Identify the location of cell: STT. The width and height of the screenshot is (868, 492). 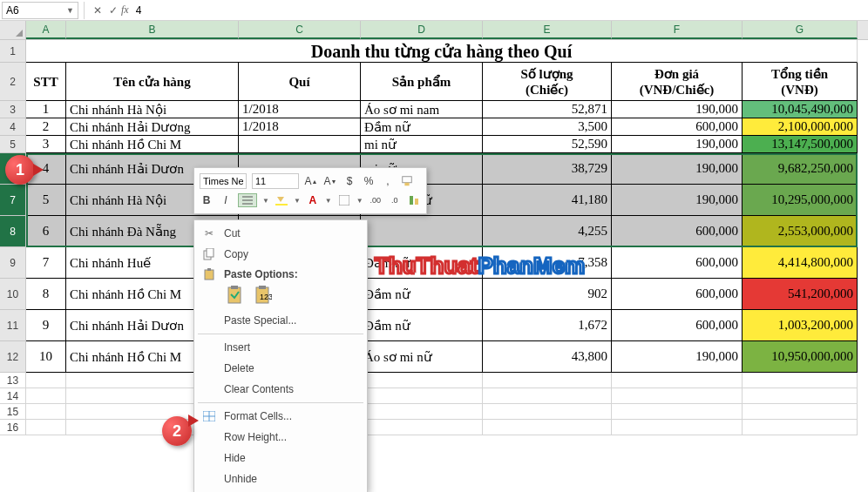
(46, 82).